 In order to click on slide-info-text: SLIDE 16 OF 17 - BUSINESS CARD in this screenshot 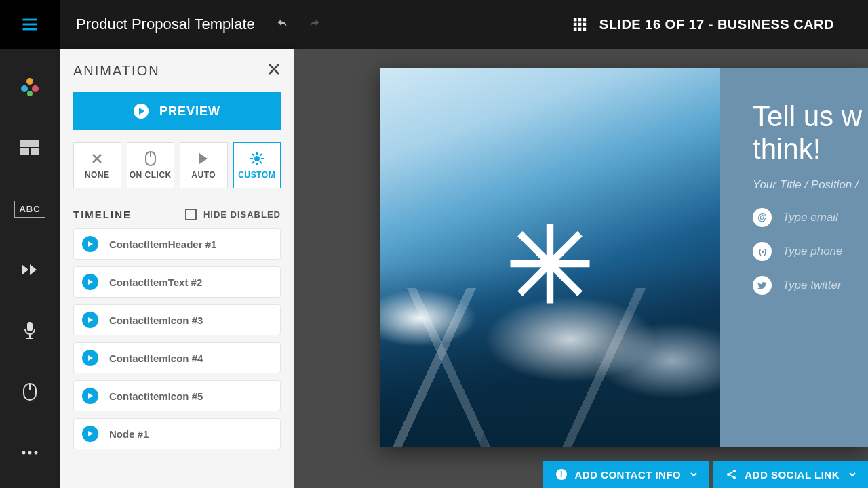, I will do `click(717, 24)`.